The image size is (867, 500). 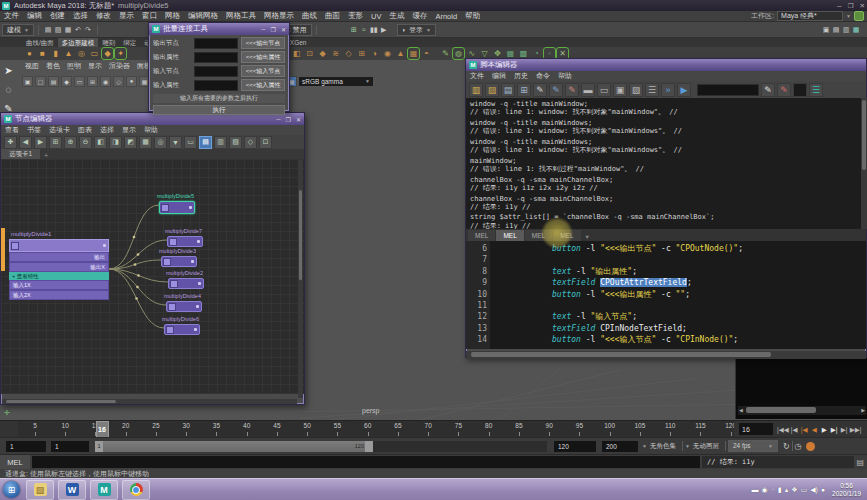 I want to click on new-scene-icon: ▤, so click(x=48, y=30).